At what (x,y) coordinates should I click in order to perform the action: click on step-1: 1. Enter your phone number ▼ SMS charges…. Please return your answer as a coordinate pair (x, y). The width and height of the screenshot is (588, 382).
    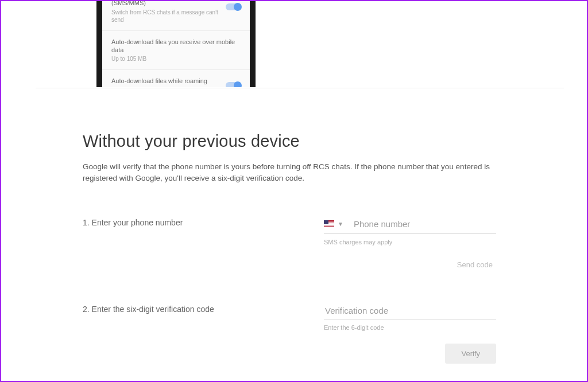
    Looking at the image, I should click on (294, 244).